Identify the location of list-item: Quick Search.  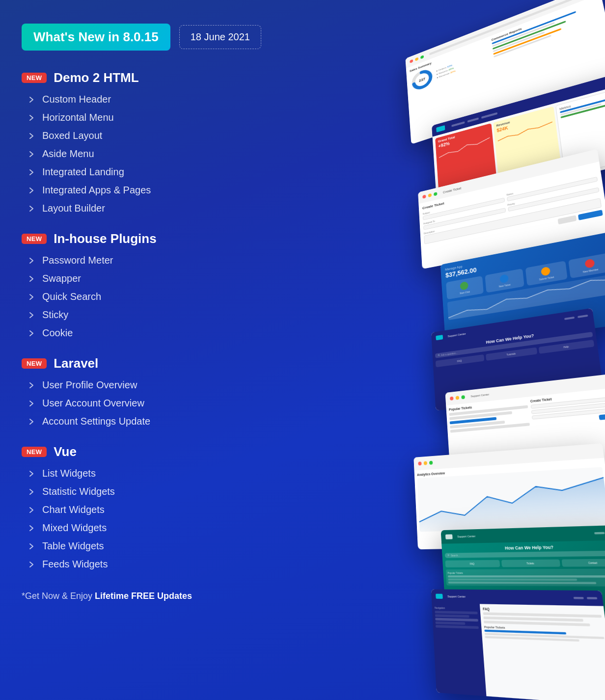
(146, 296).